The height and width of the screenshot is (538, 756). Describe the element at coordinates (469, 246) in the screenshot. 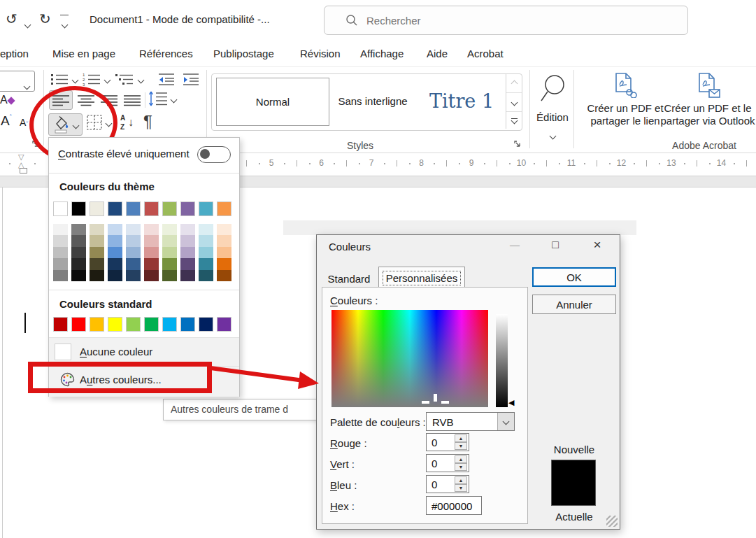

I see `dialog-titlebar: Couleurs — □ ×` at that location.